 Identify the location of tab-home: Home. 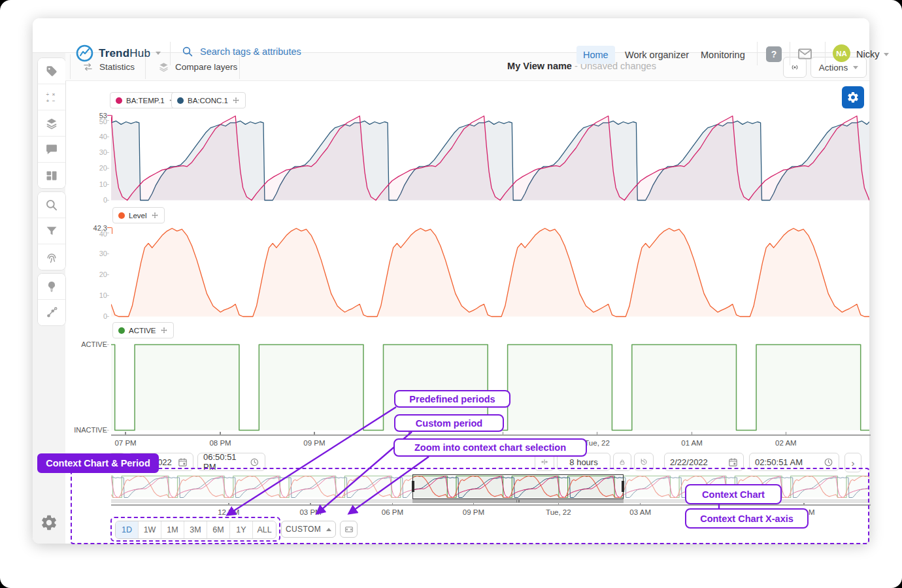
(596, 55).